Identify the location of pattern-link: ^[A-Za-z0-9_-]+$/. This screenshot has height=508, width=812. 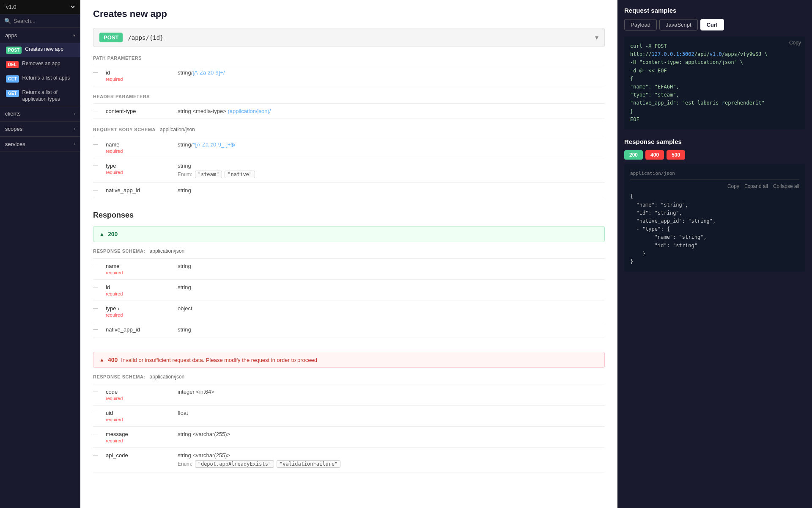
(214, 145).